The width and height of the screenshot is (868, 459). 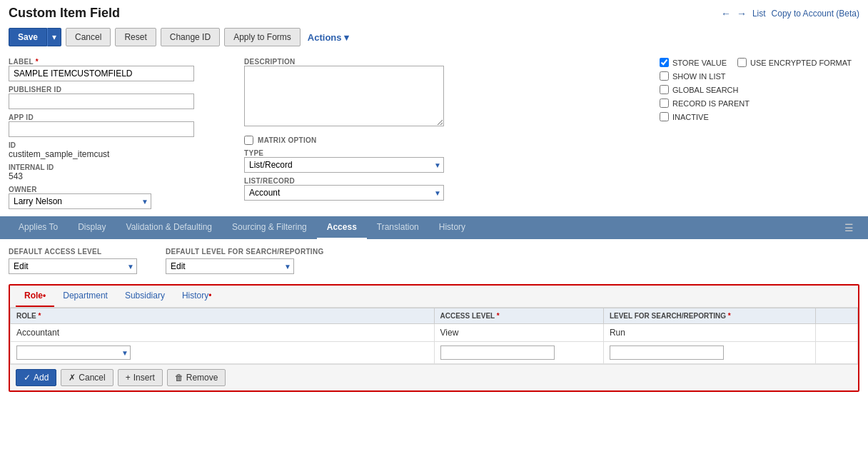 I want to click on tab-applies-to: Applies To, so click(x=39, y=228).